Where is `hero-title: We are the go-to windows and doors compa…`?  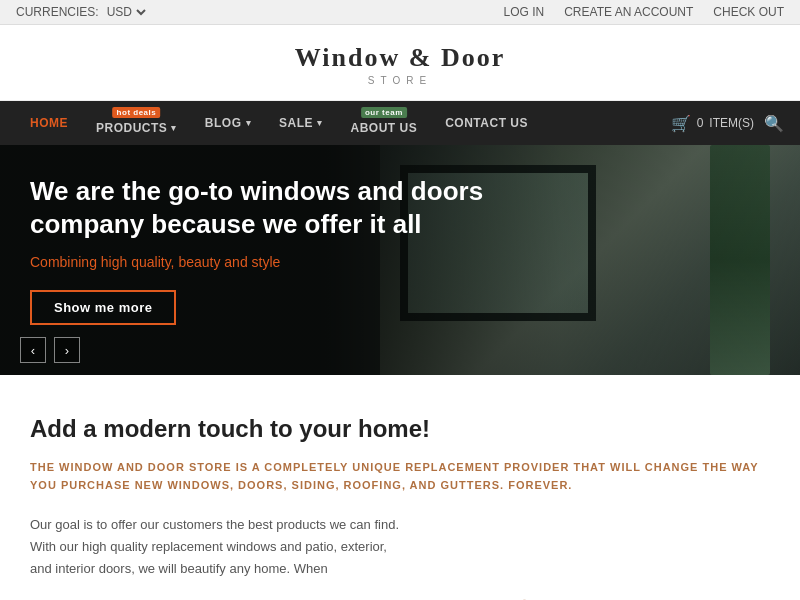
hero-title: We are the go-to windows and doors compa… is located at coordinates (260, 208).